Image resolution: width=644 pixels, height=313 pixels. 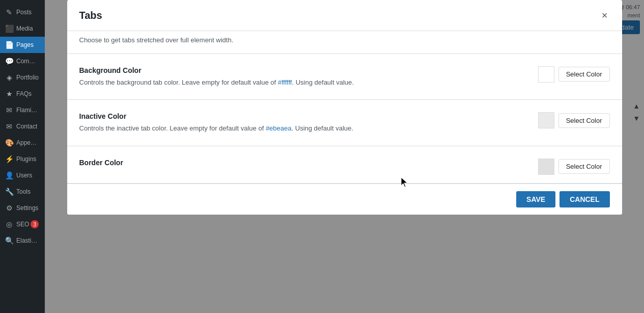 What do you see at coordinates (22, 156) in the screenshot?
I see `sidebar: ✎ Posts ⬛ Media 📄 Pages 💬 Comments ◈ Por…` at bounding box center [22, 156].